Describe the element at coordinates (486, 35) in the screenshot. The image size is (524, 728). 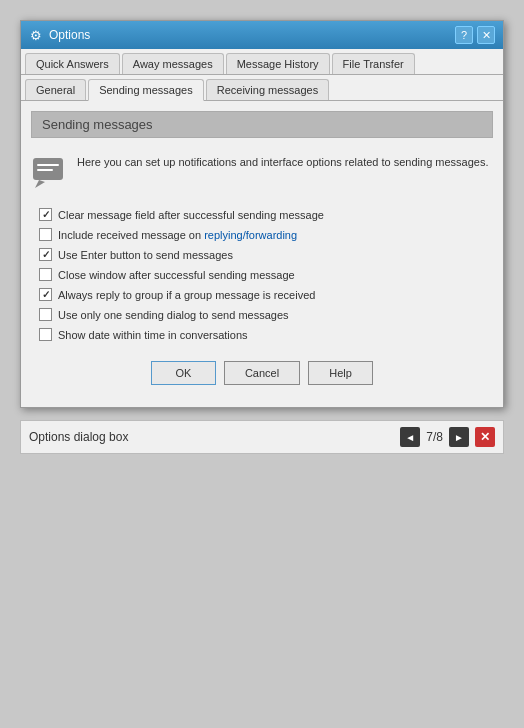
I see `close-button: ✕` at that location.